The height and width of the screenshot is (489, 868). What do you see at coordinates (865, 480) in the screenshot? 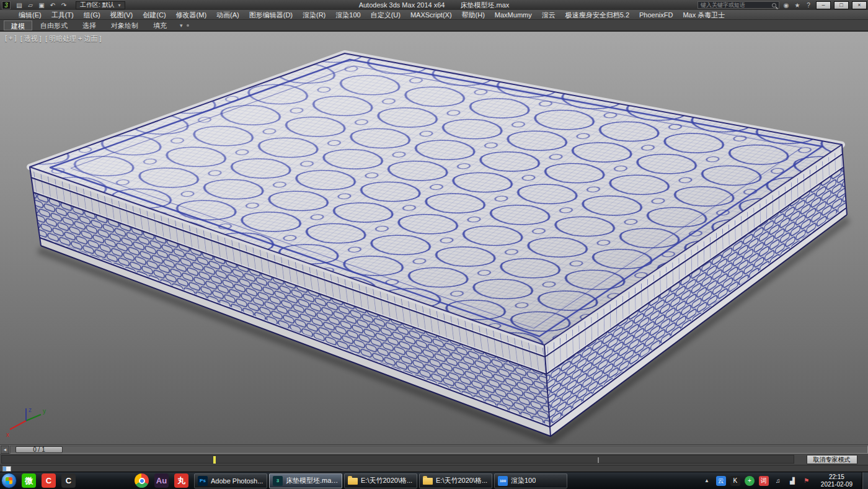
I see `show-desktop-button` at bounding box center [865, 480].